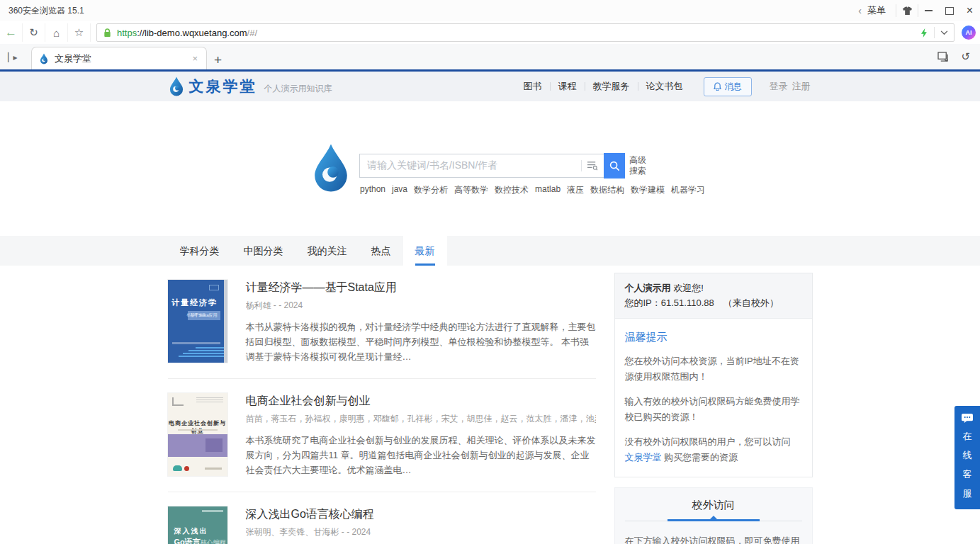 Image resolution: width=980 pixels, height=544 pixels. Describe the element at coordinates (907, 11) in the screenshot. I see `skin-theme-button` at that location.